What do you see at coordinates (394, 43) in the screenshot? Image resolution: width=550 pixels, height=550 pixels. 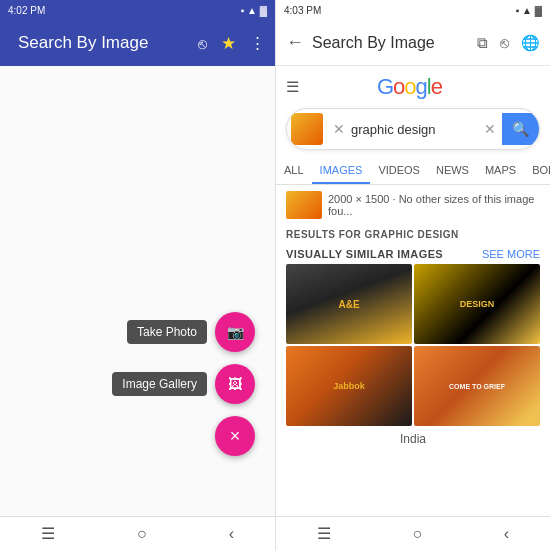 I see `right-title: Search By Image` at bounding box center [394, 43].